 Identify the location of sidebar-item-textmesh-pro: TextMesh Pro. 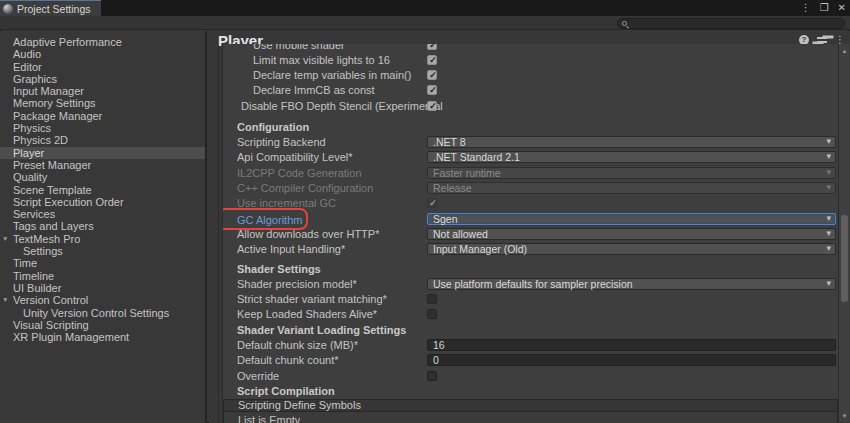
(102, 239).